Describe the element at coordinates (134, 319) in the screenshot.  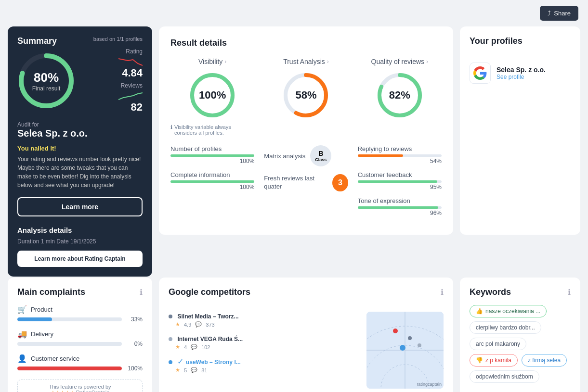
I see `product-pct: 33%` at that location.